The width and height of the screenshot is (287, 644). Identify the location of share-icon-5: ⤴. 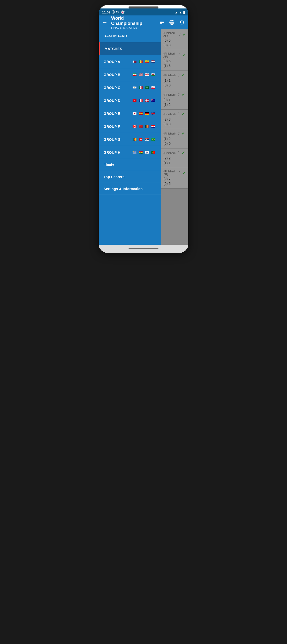
(178, 114).